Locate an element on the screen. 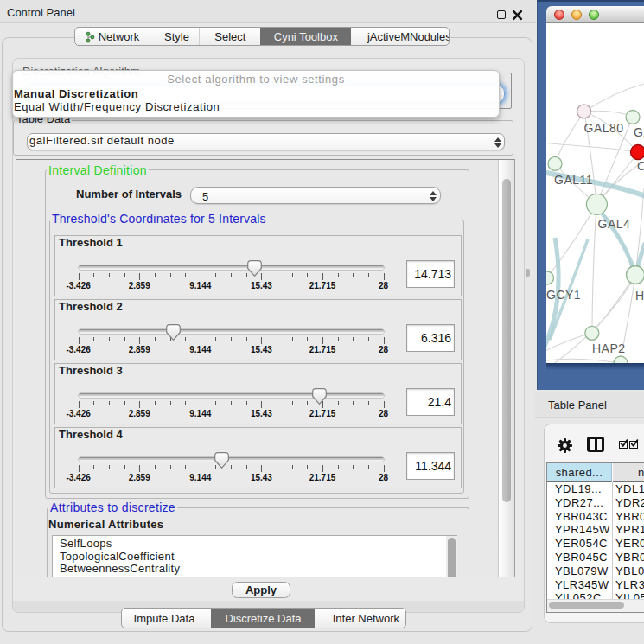 This screenshot has width=644, height=644. svg-text: GCY1 is located at coordinates (564, 295).